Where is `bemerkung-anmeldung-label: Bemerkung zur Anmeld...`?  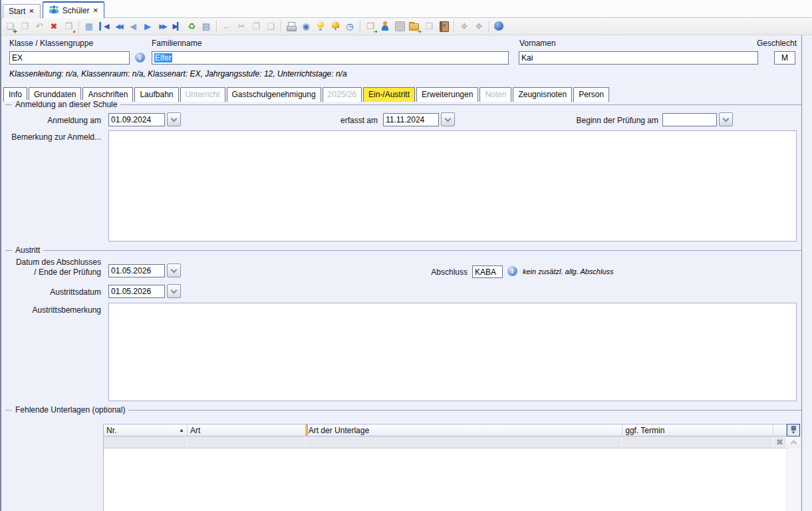
bemerkung-anmeldung-label: Bemerkung zur Anmeld... is located at coordinates (51, 137).